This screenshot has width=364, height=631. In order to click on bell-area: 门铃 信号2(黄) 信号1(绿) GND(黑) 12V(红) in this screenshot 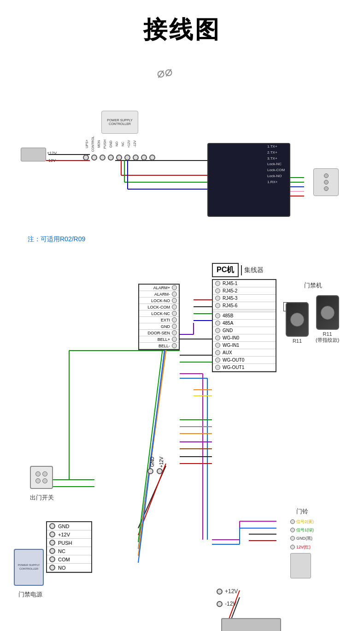, I will do `click(302, 543)`.